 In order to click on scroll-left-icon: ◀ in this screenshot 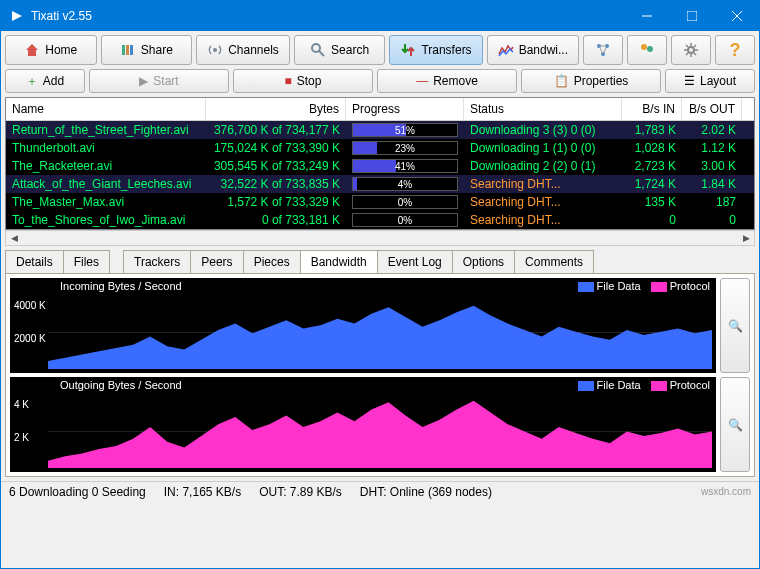, I will do `click(14, 238)`.